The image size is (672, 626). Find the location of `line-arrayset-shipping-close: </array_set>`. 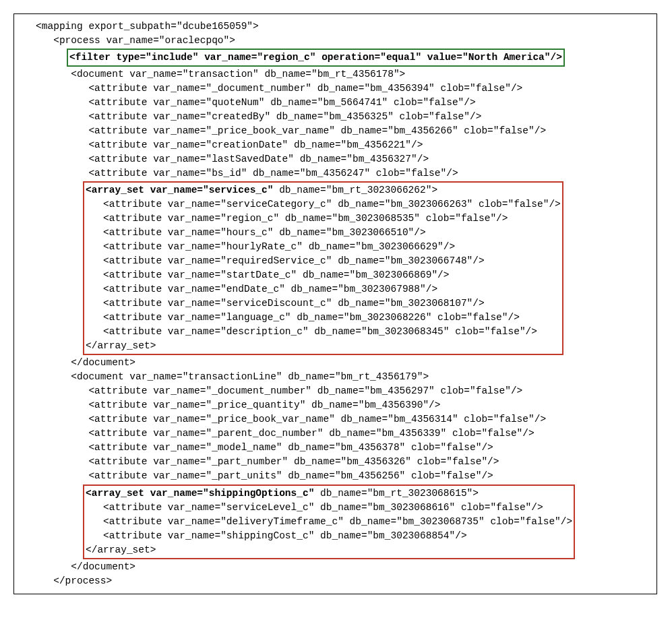

line-arrayset-shipping-close: </array_set> is located at coordinates (329, 550).